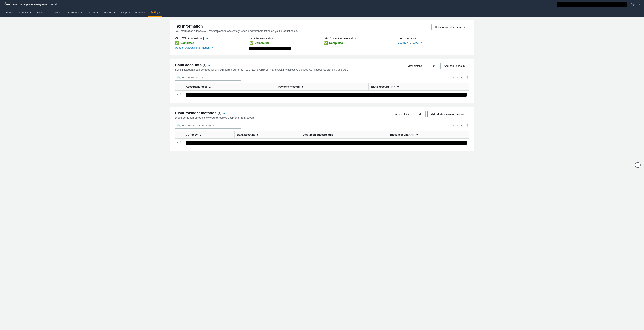 This screenshot has width=644, height=330. What do you see at coordinates (461, 126) in the screenshot?
I see `disbursement-pagination: ‹ 1 › ⚙` at bounding box center [461, 126].